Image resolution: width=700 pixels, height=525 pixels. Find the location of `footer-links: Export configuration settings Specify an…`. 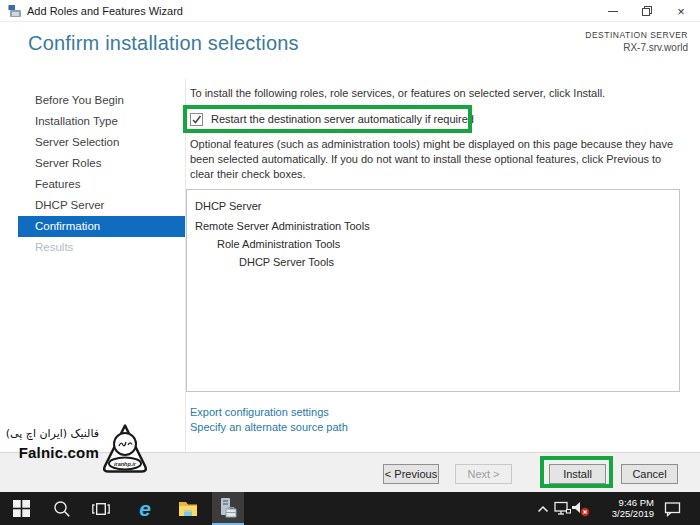

footer-links: Export configuration settings Specify an… is located at coordinates (269, 420).